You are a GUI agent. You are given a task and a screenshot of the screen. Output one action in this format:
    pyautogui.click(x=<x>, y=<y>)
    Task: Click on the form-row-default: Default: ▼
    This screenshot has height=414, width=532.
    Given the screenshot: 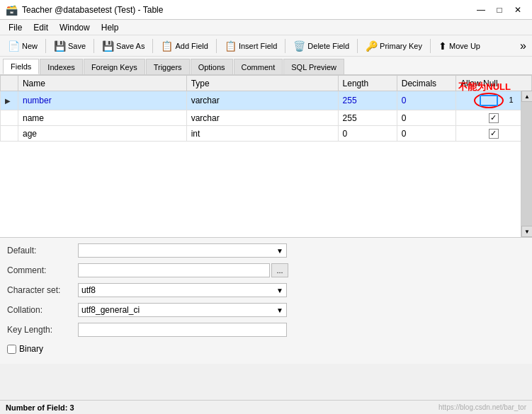 What is the action you would take?
    pyautogui.click(x=266, y=251)
    